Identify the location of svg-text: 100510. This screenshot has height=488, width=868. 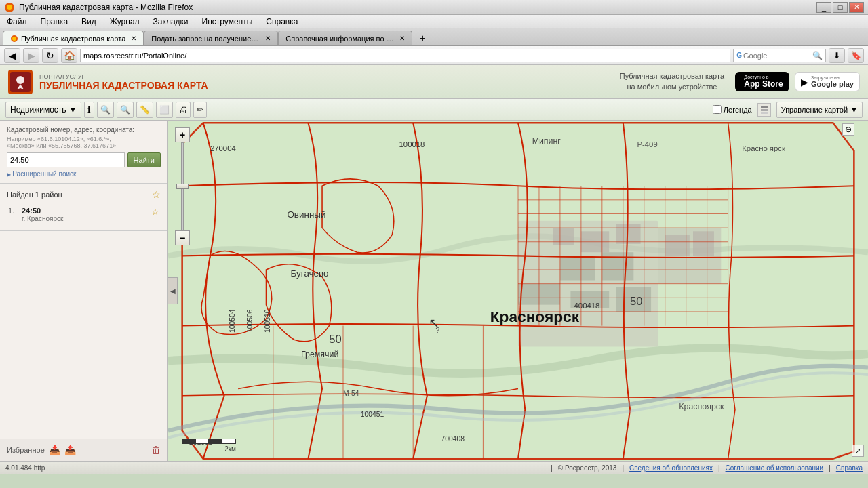
(267, 321).